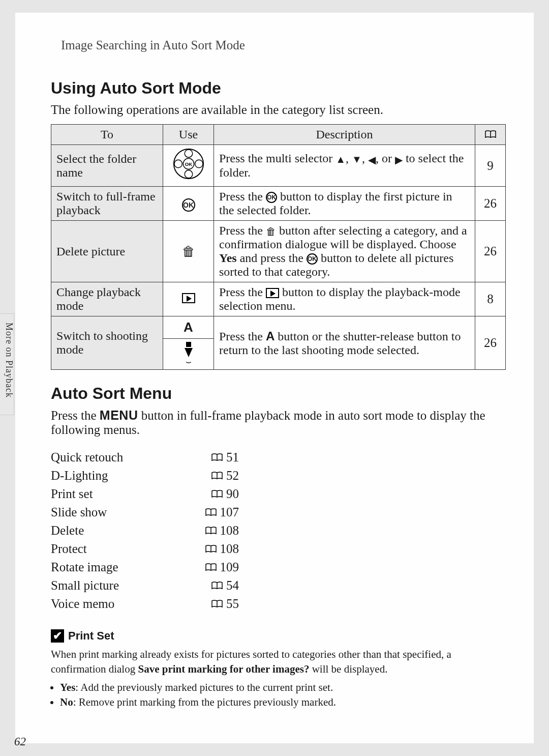  I want to click on up-triangle-icon: ▲, so click(341, 160).